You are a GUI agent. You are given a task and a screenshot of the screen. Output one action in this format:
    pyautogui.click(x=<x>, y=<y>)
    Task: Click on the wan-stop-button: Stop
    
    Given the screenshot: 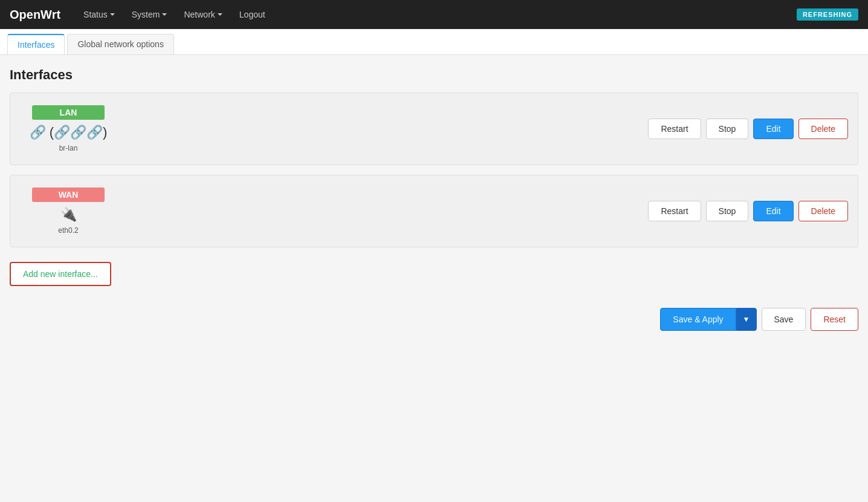 What is the action you would take?
    pyautogui.click(x=728, y=211)
    